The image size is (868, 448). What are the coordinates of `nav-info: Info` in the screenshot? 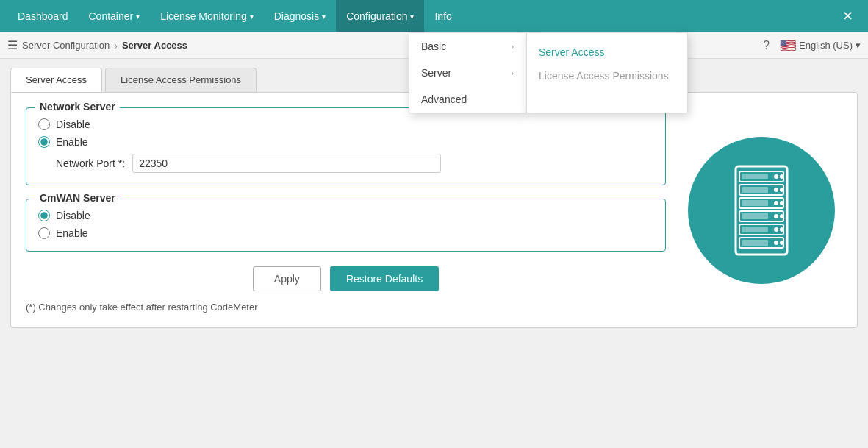 It's located at (442, 16).